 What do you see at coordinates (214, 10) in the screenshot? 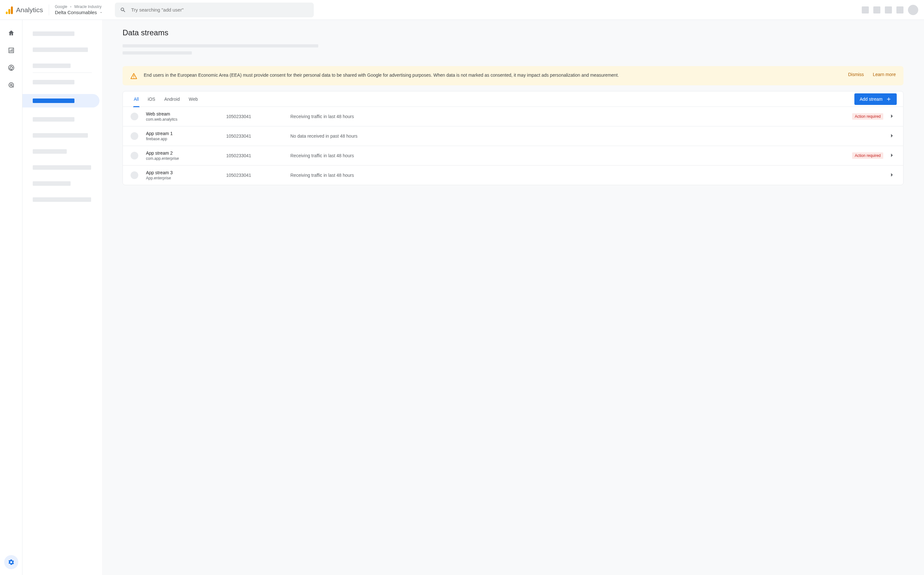
I see `search-field` at bounding box center [214, 10].